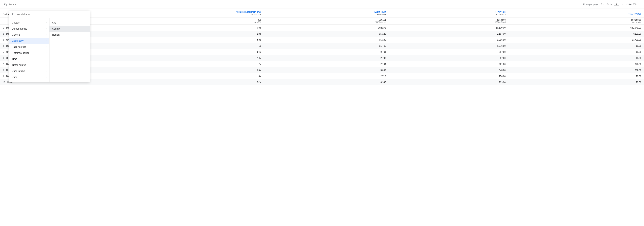  Describe the element at coordinates (14, 77) in the screenshot. I see `menu-item-label: User` at that location.